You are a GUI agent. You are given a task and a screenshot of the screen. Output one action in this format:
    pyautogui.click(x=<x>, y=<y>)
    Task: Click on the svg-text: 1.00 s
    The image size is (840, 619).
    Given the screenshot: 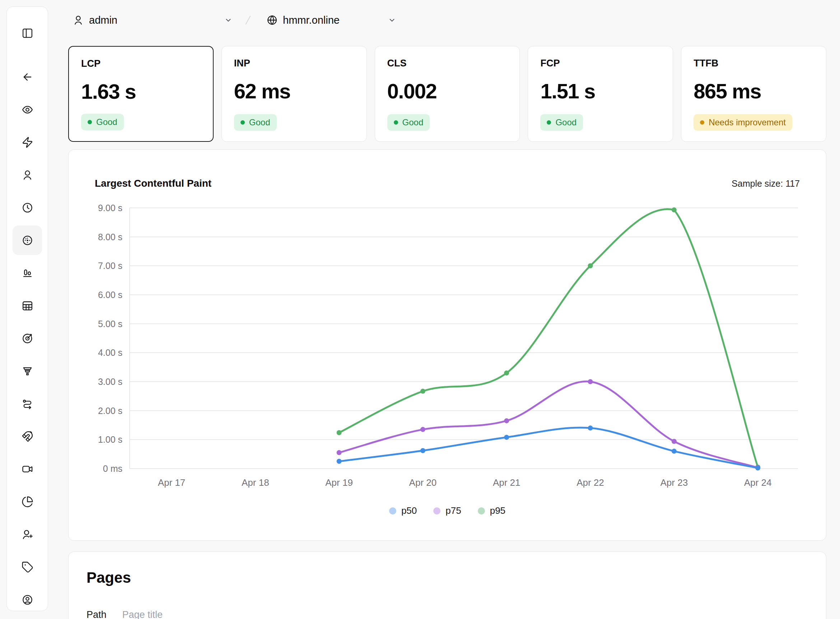 What is the action you would take?
    pyautogui.click(x=110, y=439)
    